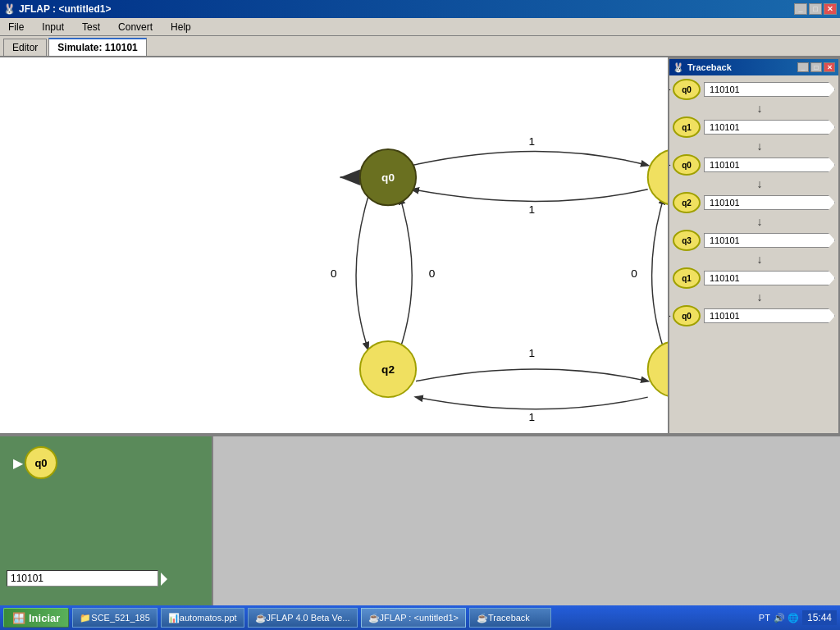  Describe the element at coordinates (710, 67) in the screenshot. I see `traceback-title: Traceback` at that location.